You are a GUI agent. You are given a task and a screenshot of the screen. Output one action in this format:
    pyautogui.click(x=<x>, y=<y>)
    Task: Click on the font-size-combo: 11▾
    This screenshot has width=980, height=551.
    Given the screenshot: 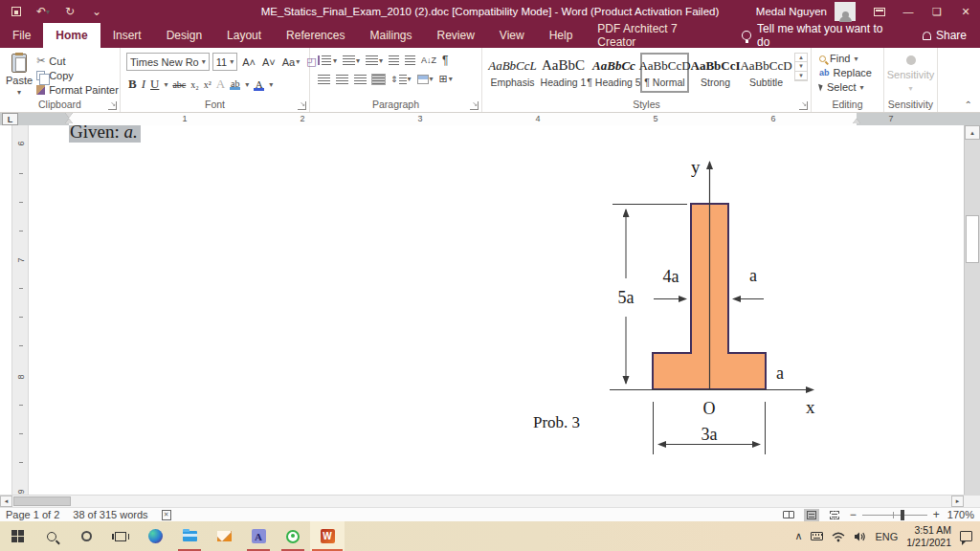 What is the action you would take?
    pyautogui.click(x=225, y=61)
    